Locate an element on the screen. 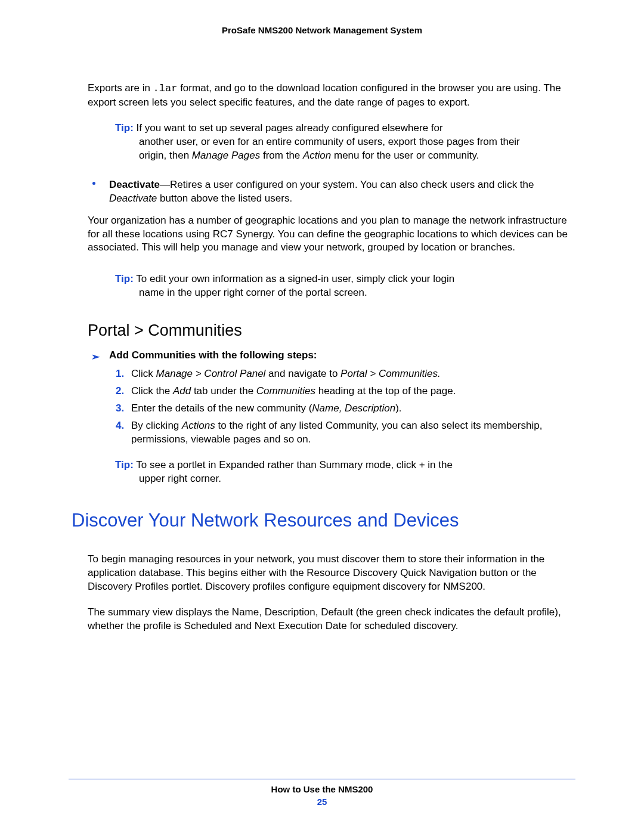 Image resolution: width=644 pixels, height=833 pixels. text-italic: Action is located at coordinates (317, 155).